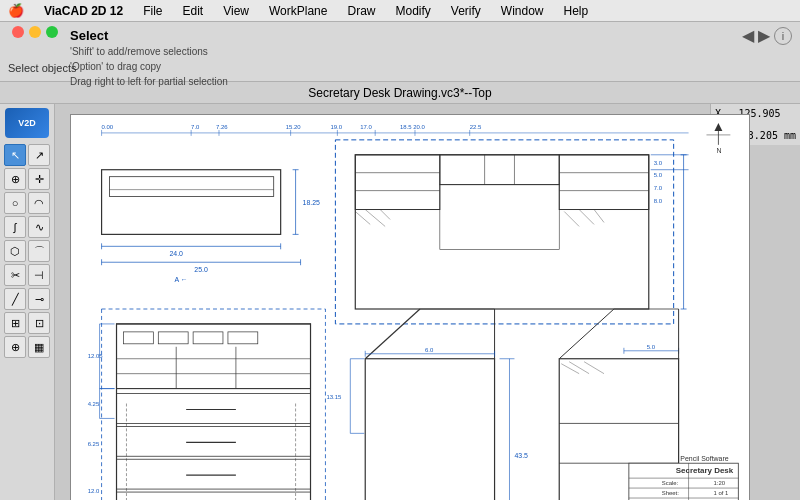 Image resolution: width=800 pixels, height=500 pixels. What do you see at coordinates (94, 444) in the screenshot?
I see `svg-text: 6.25` at bounding box center [94, 444].